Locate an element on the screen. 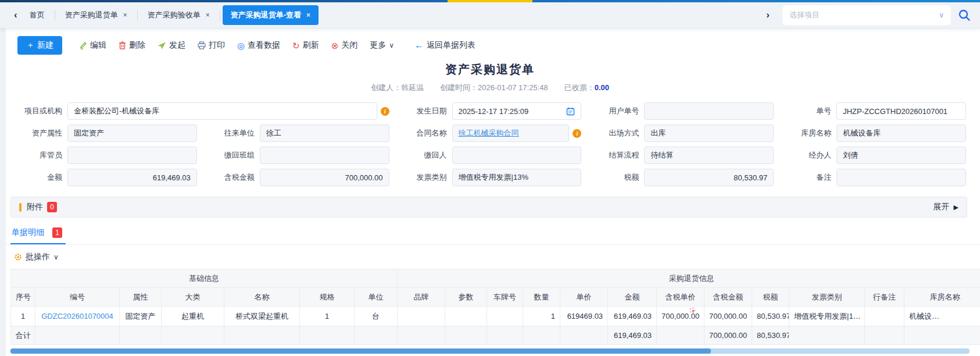 This screenshot has height=356, width=980. group-basic-info: 基础信息 is located at coordinates (205, 279).